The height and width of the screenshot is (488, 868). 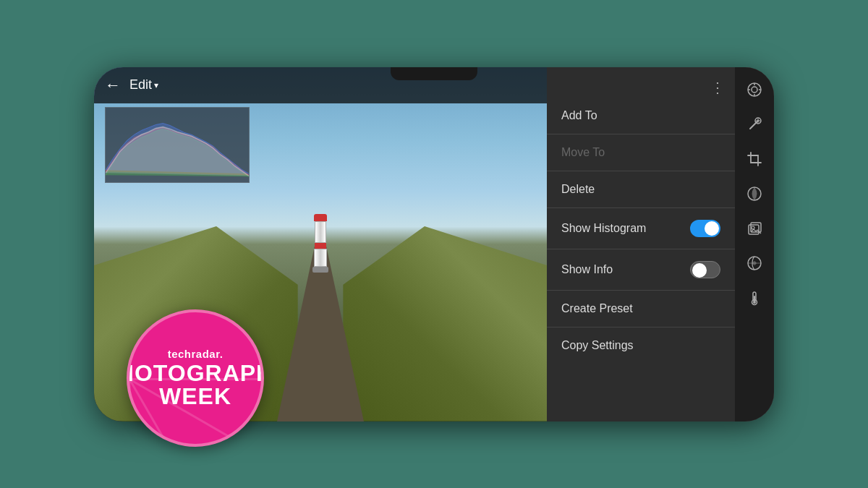 I want to click on toolbar-gallery-icon, so click(x=754, y=228).